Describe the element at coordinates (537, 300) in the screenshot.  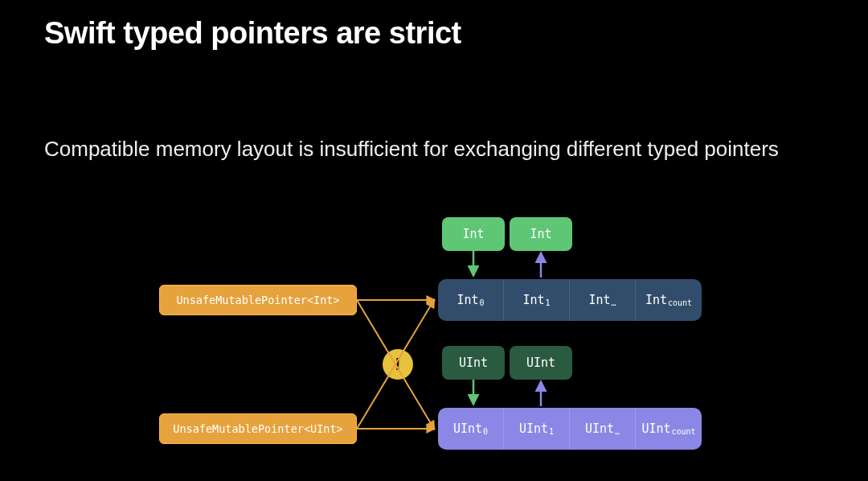
I see `int-cell-1: Int1` at that location.